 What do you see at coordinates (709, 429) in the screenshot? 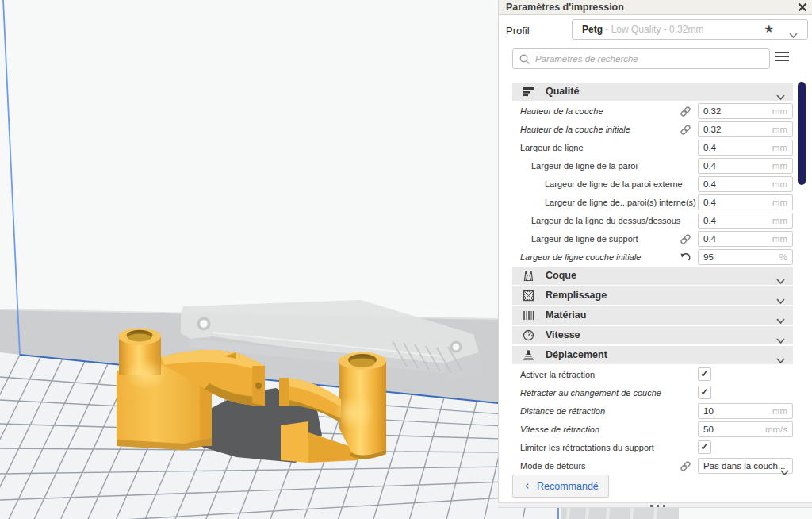
I see `setting-value: 50` at bounding box center [709, 429].